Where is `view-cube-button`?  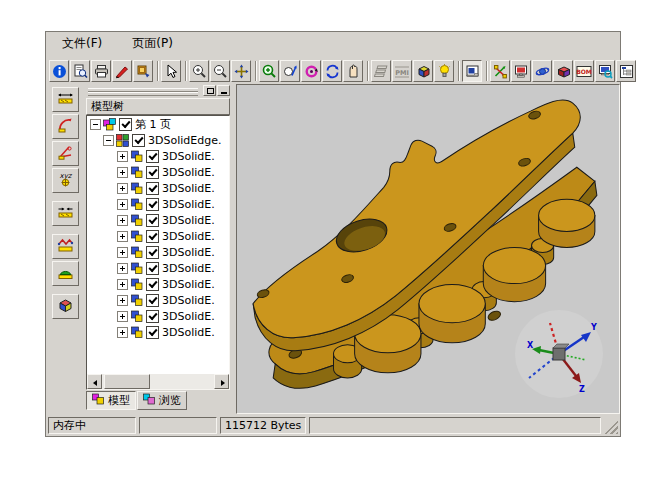 view-cube-button is located at coordinates (423, 71).